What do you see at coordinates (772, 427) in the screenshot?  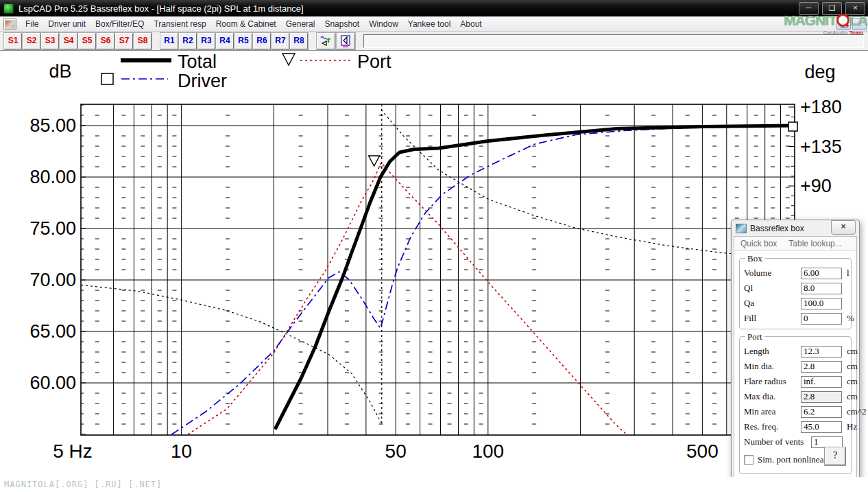 I see `res-freq-label: Res. freq.` at bounding box center [772, 427].